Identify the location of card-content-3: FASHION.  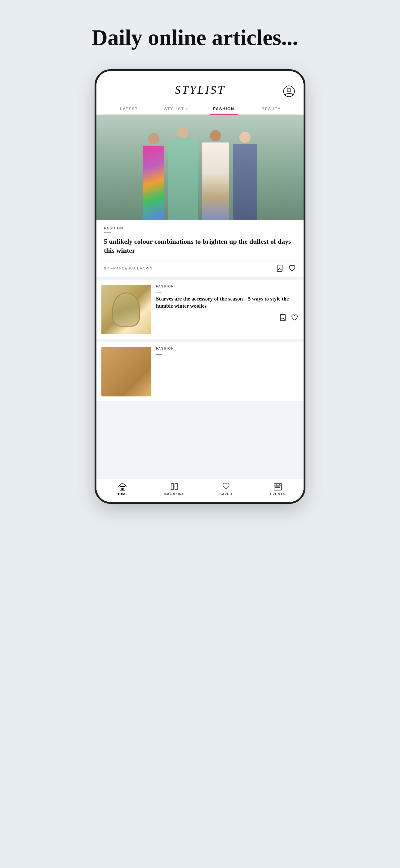
(227, 352).